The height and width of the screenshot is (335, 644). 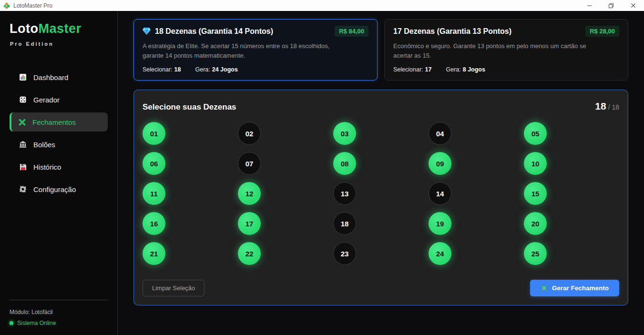 I want to click on app-logo: LotoMaster, so click(x=59, y=29).